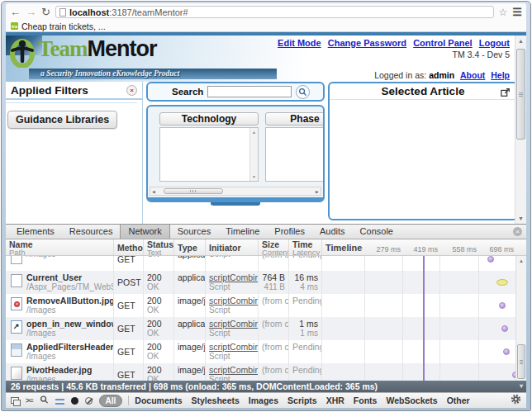 The width and height of the screenshot is (532, 412). Describe the element at coordinates (154, 192) in the screenshot. I see `scroll-left-icon: ◀` at that location.